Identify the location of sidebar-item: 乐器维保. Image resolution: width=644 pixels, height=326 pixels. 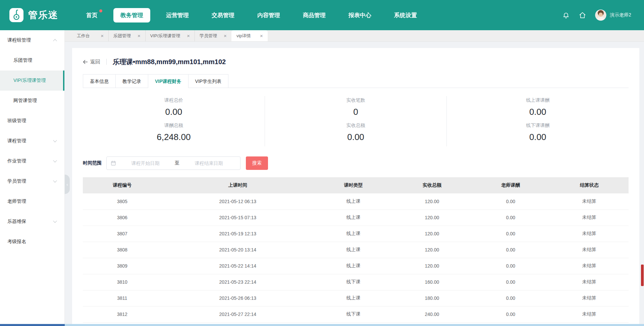
(32, 222).